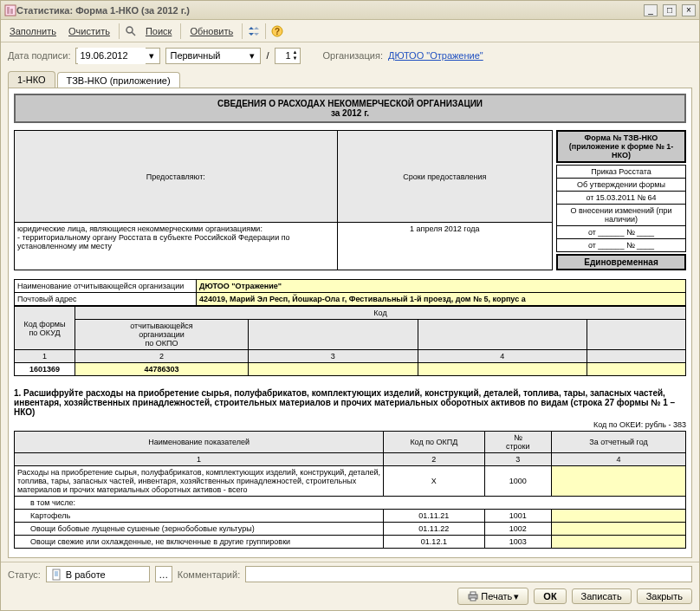 This screenshot has width=700, height=611. Describe the element at coordinates (442, 300) in the screenshot. I see `addr-value: 424019, Марий Эл Респ, Йошкар-Ола г, Фес…` at that location.